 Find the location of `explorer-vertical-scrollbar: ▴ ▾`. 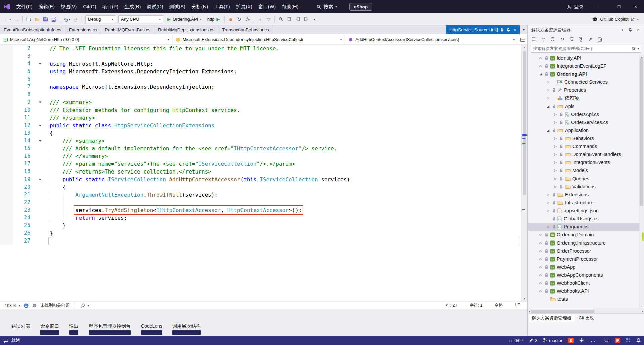

explorer-vertical-scrollbar: ▴ ▾ is located at coordinates (642, 182).